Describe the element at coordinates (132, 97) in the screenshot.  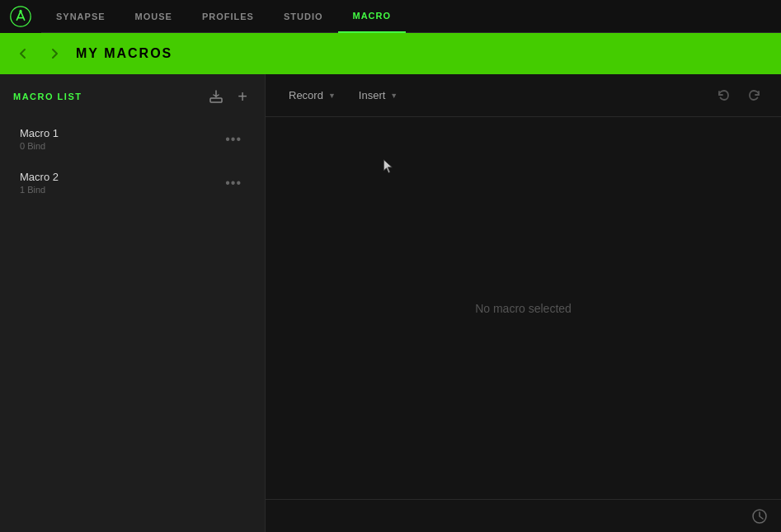
I see `macro-list-header: MACRO LIST +` at that location.